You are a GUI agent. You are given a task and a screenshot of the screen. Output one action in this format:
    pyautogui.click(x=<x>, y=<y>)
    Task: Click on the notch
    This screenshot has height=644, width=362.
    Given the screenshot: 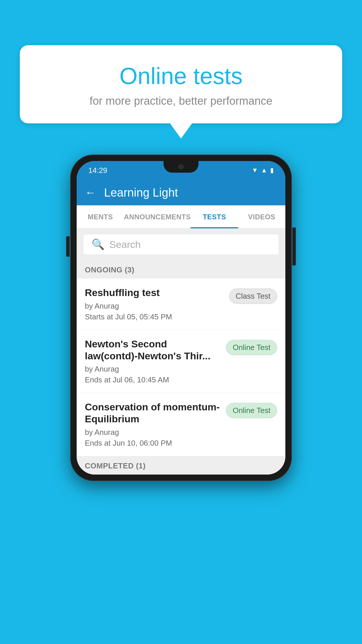 What is the action you would take?
    pyautogui.click(x=181, y=167)
    